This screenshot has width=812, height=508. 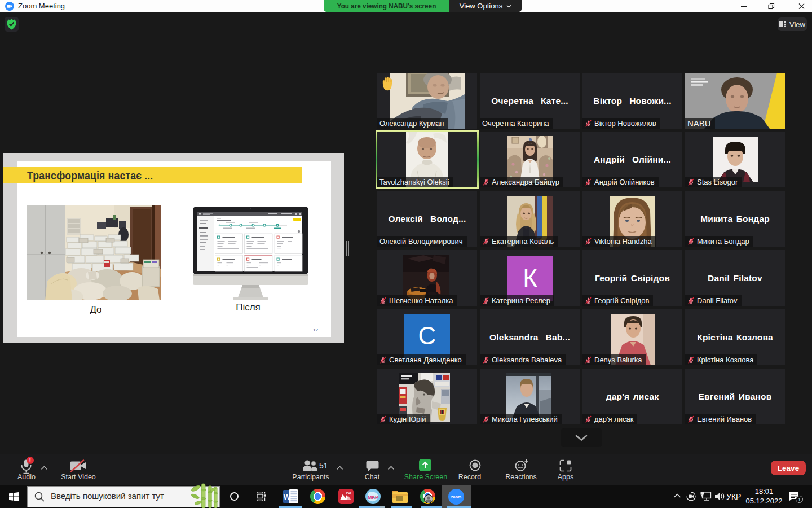 I want to click on svg-text: PDF, so click(x=349, y=493).